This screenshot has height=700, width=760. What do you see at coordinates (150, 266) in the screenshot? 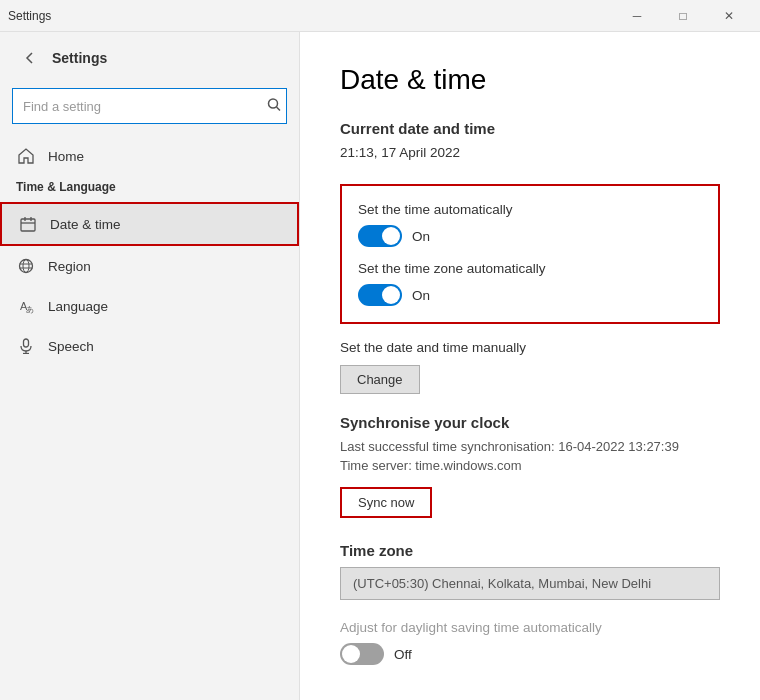
I see `sidebar-item-region: Region` at bounding box center [150, 266].